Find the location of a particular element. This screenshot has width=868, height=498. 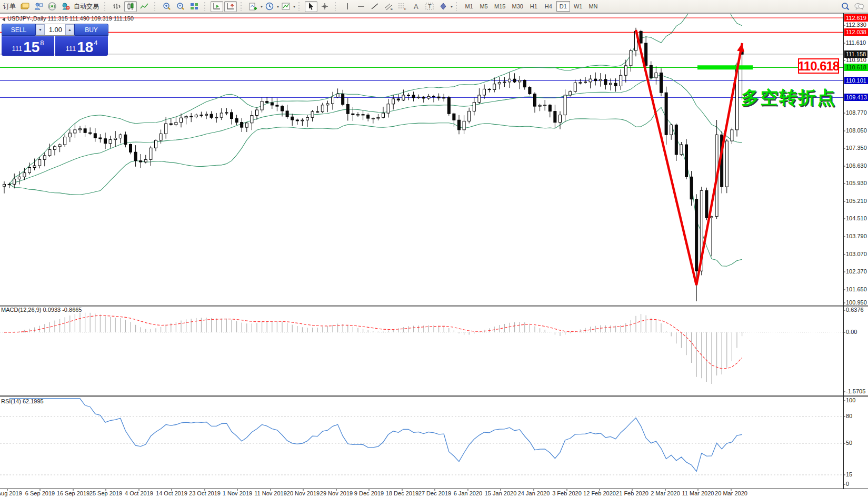

volume-input: 1.00 is located at coordinates (55, 29).